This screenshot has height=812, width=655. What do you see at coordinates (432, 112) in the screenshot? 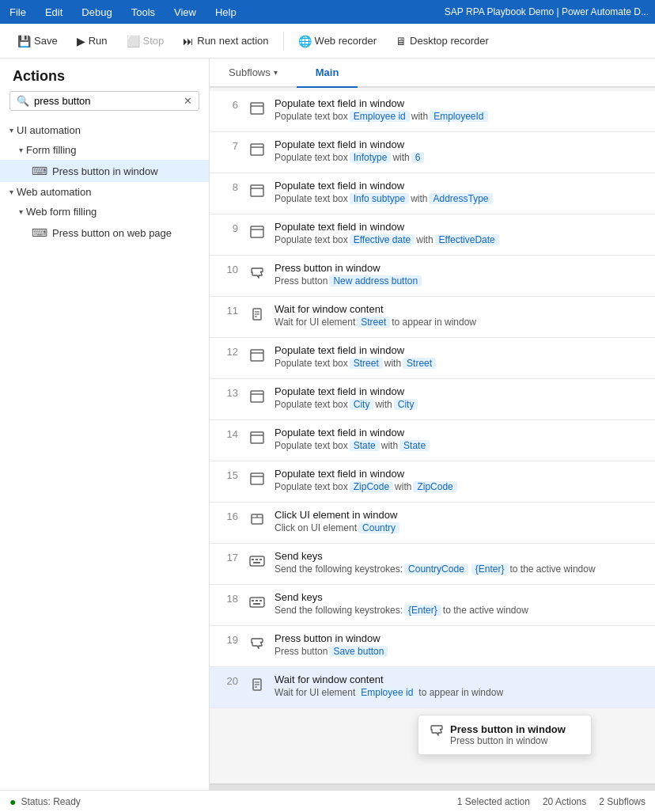
I see `flow-item-6: 6Populate text field in windowPopulate t…` at bounding box center [432, 112].